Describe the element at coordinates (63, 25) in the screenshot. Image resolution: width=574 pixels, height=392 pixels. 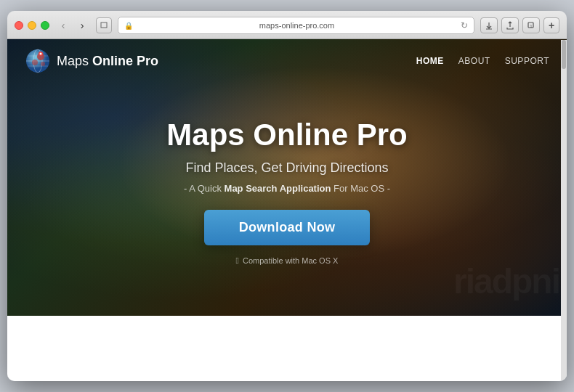
I see `back-button: ‹` at that location.